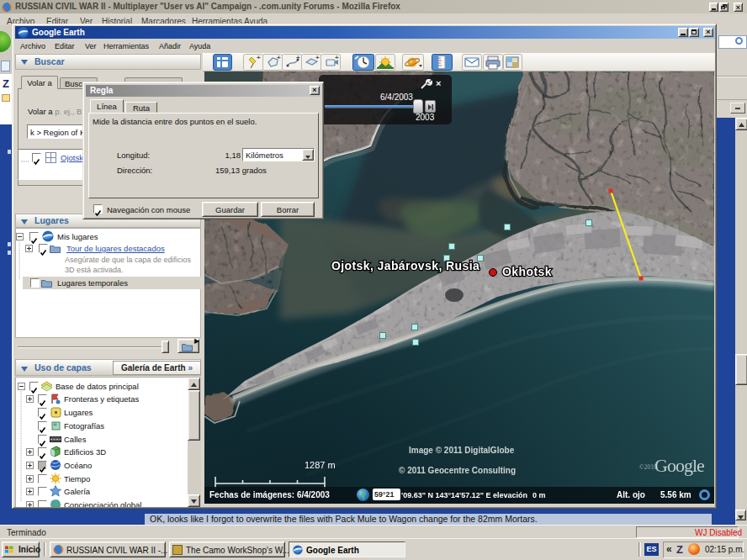 The width and height of the screenshot is (747, 560). Describe the element at coordinates (527, 272) in the screenshot. I see `svg-text: Okhotsk` at that location.